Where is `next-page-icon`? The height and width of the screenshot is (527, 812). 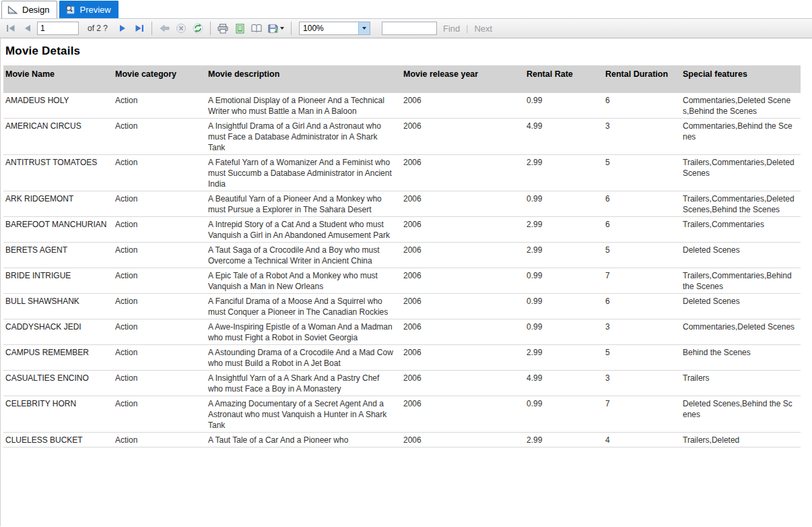
next-page-icon is located at coordinates (123, 28).